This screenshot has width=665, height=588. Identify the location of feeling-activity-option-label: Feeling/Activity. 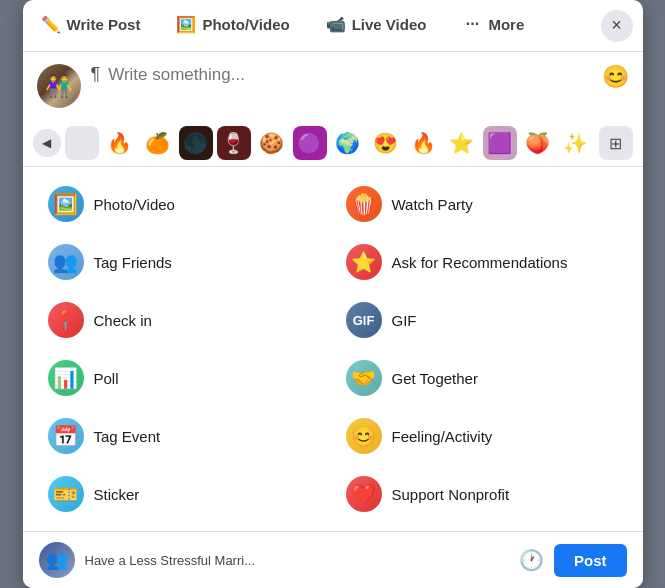
(442, 436).